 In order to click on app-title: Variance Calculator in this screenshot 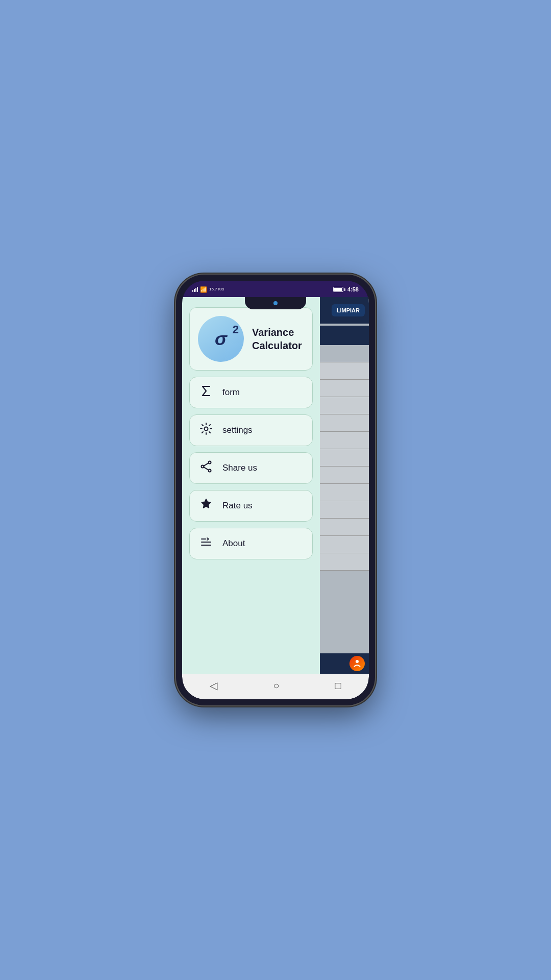, I will do `click(277, 339)`.